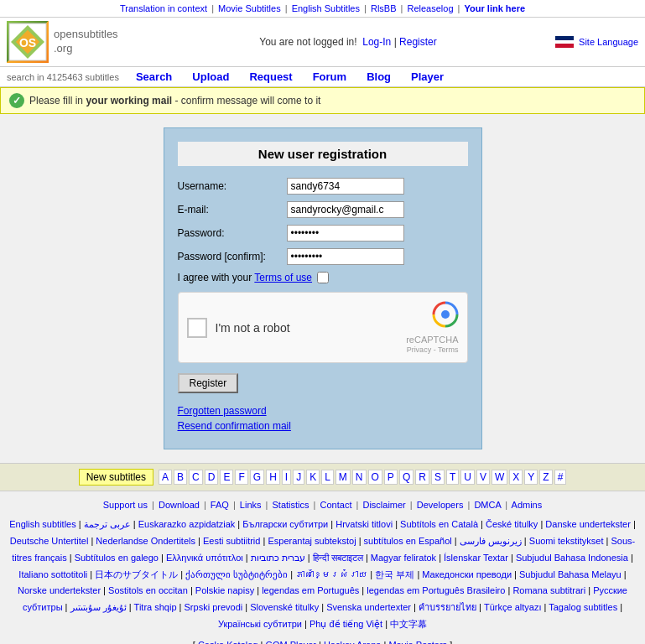 Image resolution: width=645 pixels, height=644 pixels. What do you see at coordinates (99, 607) in the screenshot?
I see `lang-link-37: ئۇيغۇر سۇبتىتىر` at bounding box center [99, 607].